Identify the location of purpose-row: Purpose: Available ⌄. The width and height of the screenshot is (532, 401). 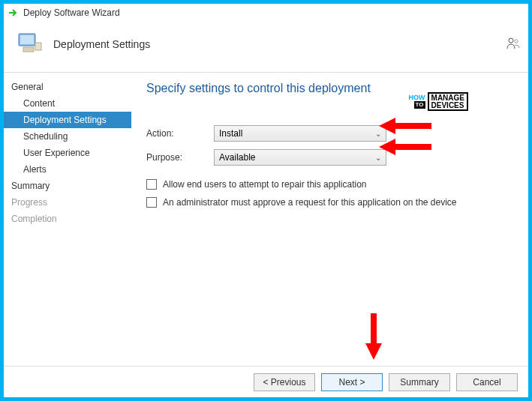
(330, 157).